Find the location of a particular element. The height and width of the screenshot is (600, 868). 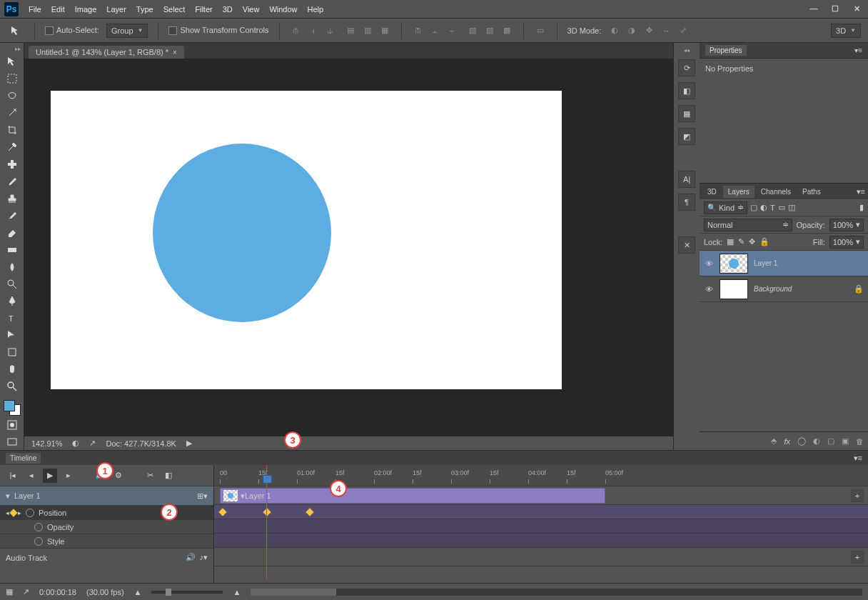

timeline-clip-track: ▾ Layer 1 + is located at coordinates (541, 496).